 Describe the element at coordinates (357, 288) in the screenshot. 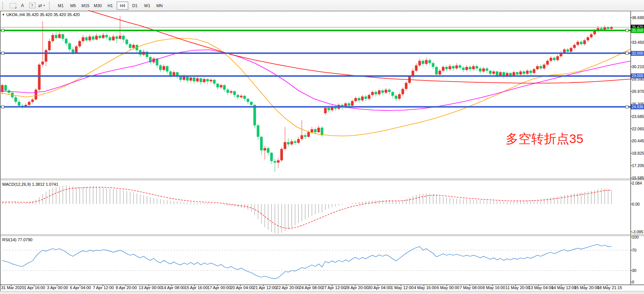

I see `time-tick-15: 28 Apr 20:00` at that location.